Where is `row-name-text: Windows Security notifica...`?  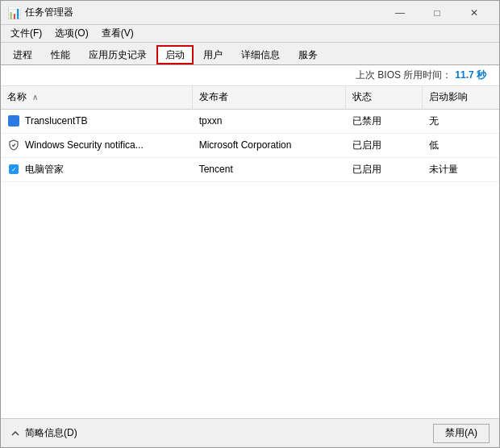 row-name-text: Windows Security notifica... is located at coordinates (84, 145).